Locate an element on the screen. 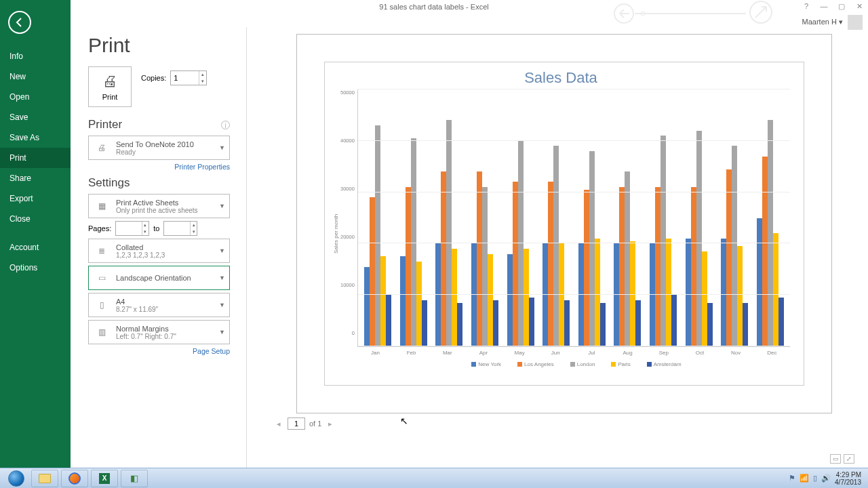  minimize-icon: — is located at coordinates (824, 6).